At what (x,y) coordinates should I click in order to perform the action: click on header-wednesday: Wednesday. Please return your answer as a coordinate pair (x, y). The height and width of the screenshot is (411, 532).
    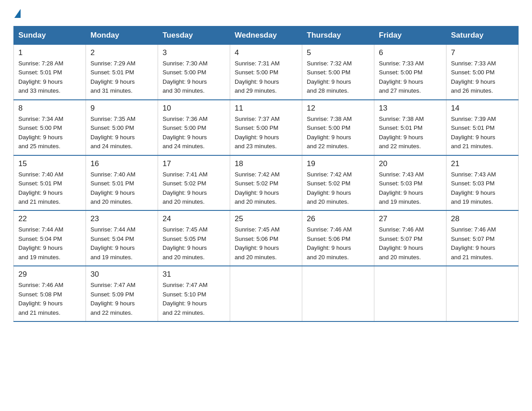
    Looking at the image, I should click on (266, 36).